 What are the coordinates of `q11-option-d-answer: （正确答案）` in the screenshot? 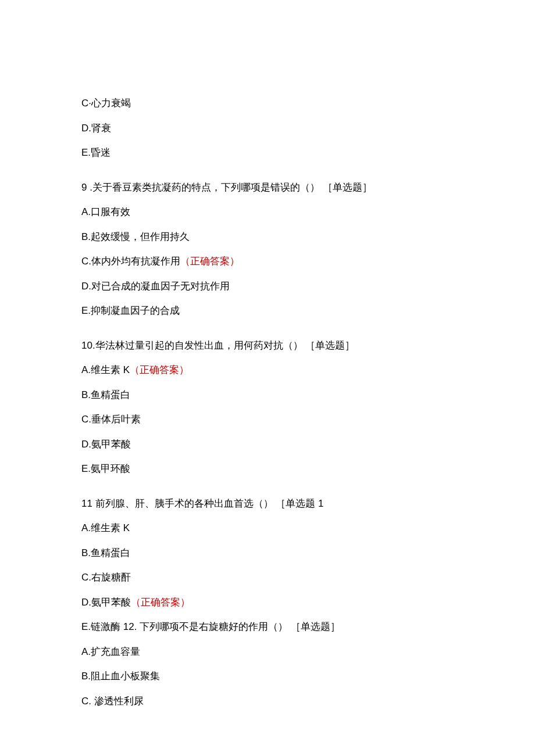 It's located at (160, 602).